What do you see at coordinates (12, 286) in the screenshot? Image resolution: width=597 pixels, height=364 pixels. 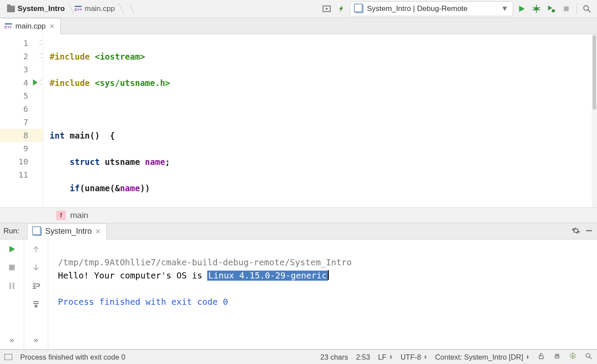 I see `pause-button` at bounding box center [12, 286].